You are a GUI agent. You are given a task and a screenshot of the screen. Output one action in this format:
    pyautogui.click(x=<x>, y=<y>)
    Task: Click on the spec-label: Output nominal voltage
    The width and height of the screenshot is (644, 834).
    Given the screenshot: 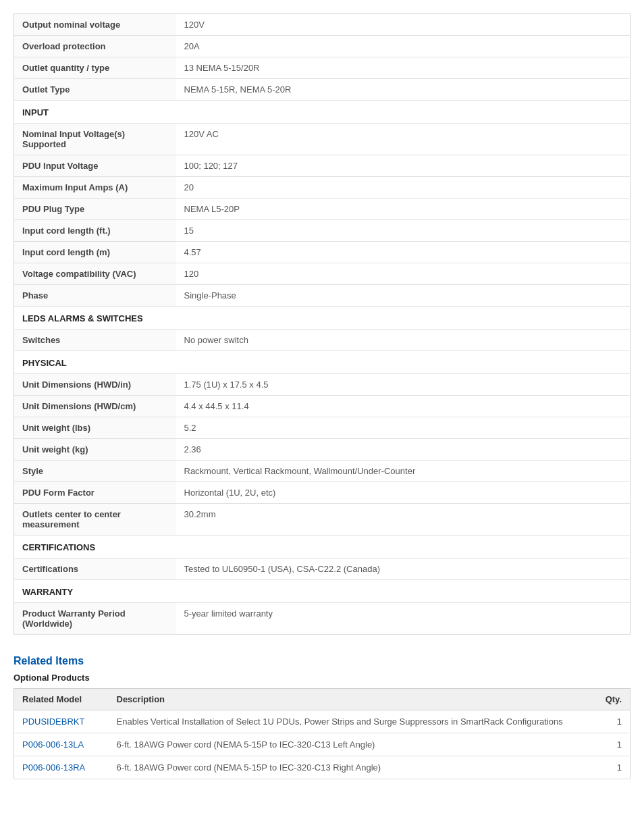 What is the action you would take?
    pyautogui.click(x=95, y=25)
    